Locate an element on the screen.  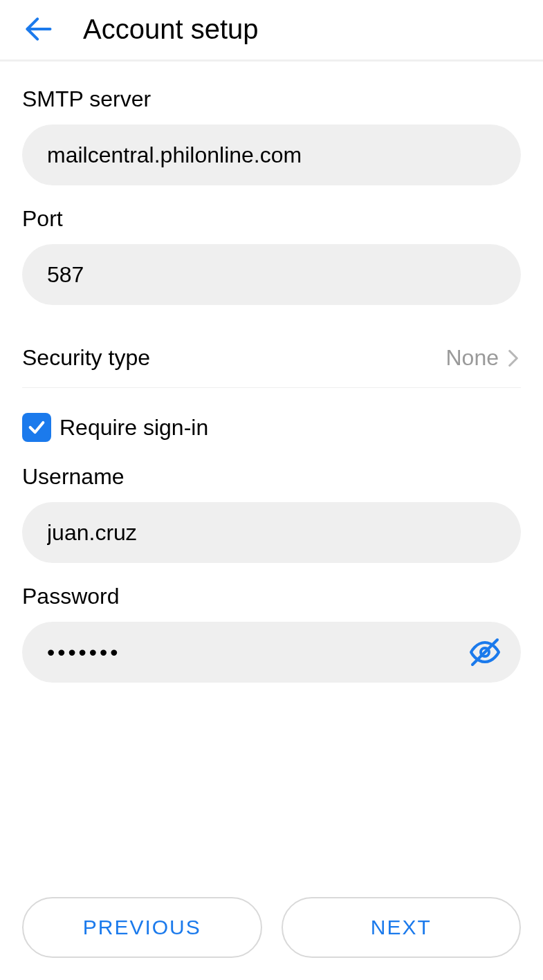
port-label: Port is located at coordinates (271, 219).